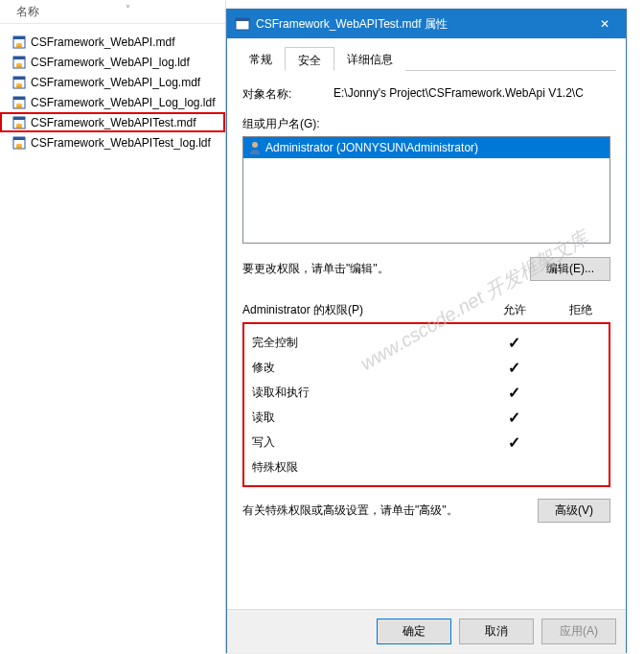  I want to click on permission-row: 写入✓, so click(426, 442).